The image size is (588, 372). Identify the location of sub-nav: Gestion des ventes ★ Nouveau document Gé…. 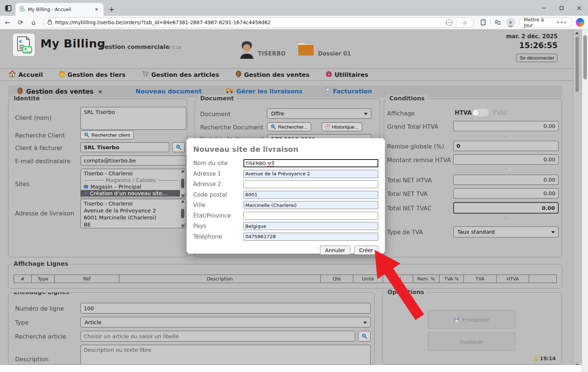
(285, 91).